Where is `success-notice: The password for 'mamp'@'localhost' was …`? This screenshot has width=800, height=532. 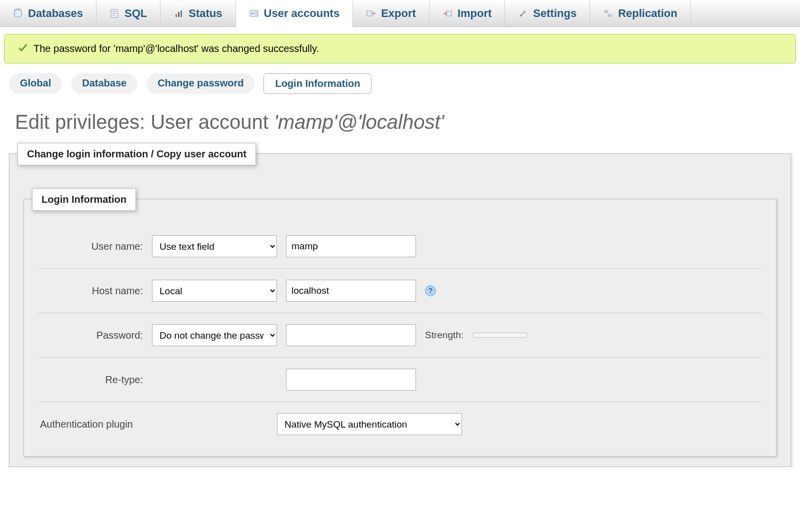
success-notice: The password for 'mamp'@'localhost' was … is located at coordinates (400, 49).